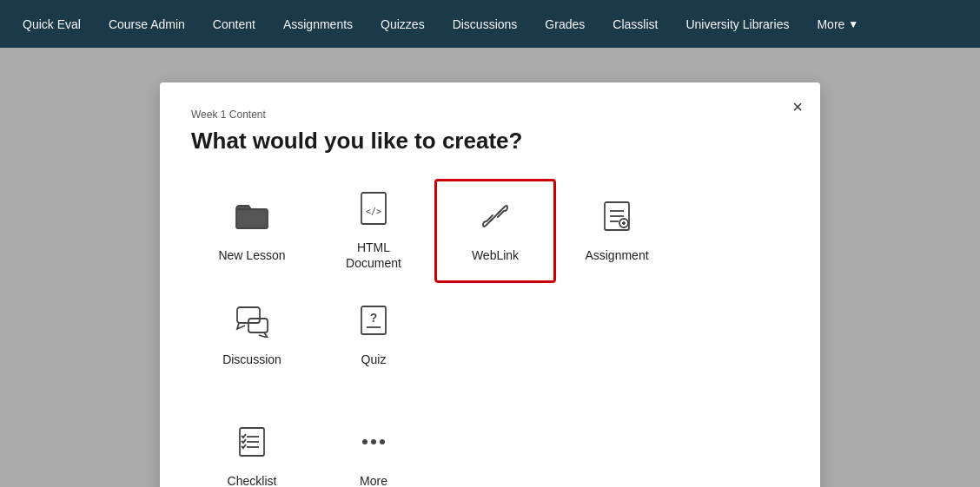 This screenshot has height=487, width=980. I want to click on chevron-down-icon: ▼, so click(853, 24).